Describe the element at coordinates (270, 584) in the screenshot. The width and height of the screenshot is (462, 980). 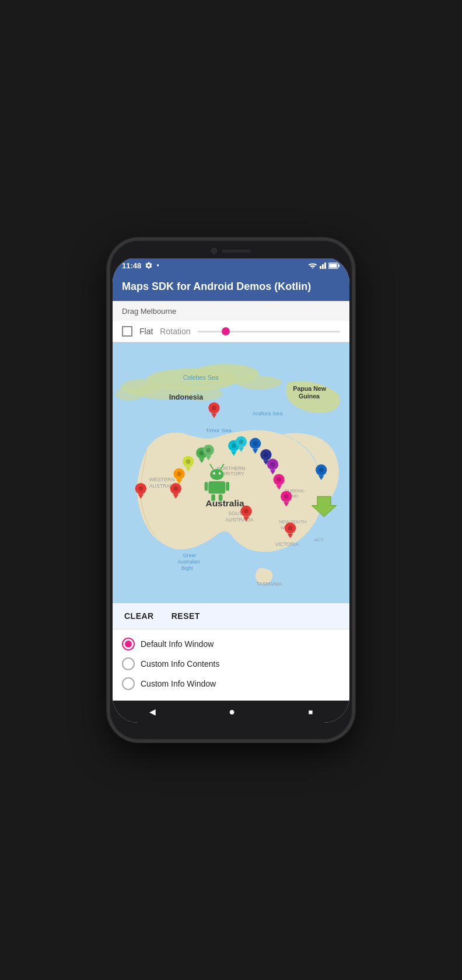
I see `svg-text: TASMANIA` at that location.